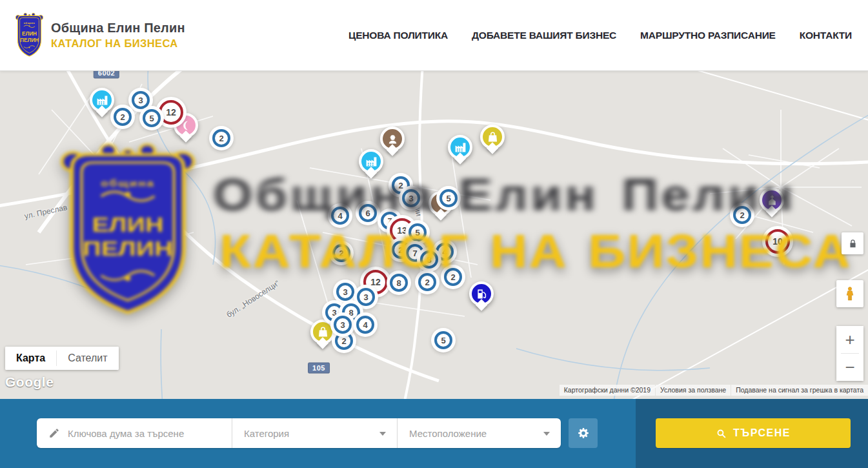  What do you see at coordinates (600, 36) in the screenshot?
I see `main-nav: ЦЕНОВА ПОЛИТИКАДОБАВЕТЕ ВАШИЯТ БИЗНЕСМАР…` at bounding box center [600, 36].